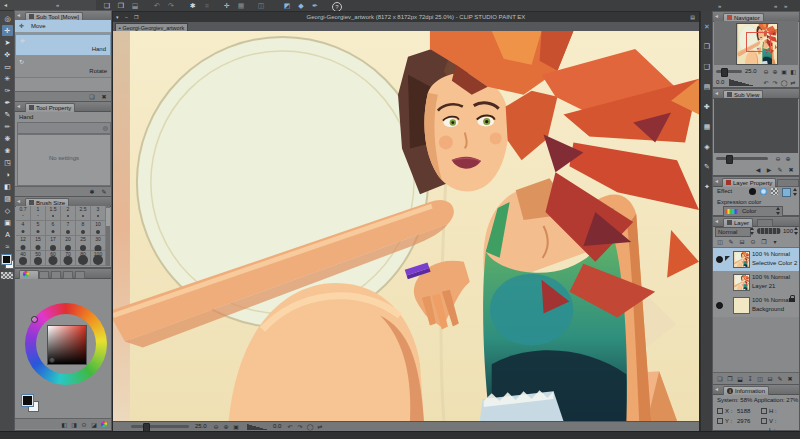  I want to click on brush-size-cell: 10, so click(98, 228).